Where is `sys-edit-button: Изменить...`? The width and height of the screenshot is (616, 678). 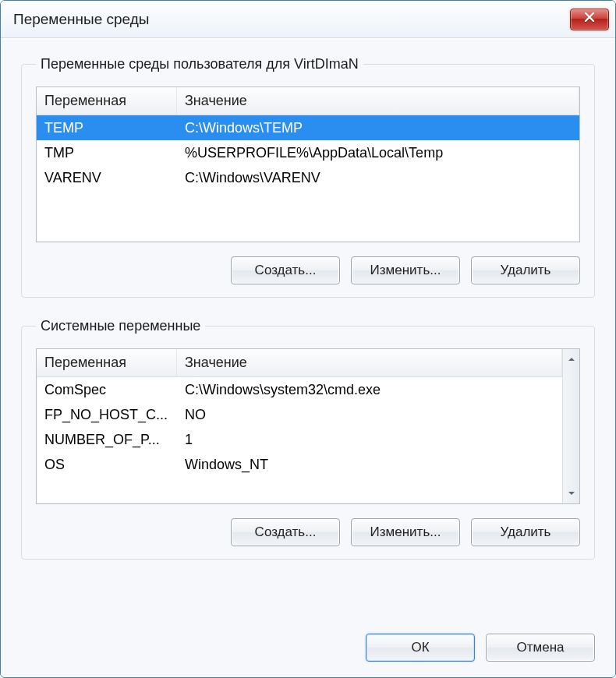
sys-edit-button: Изменить... is located at coordinates (405, 532).